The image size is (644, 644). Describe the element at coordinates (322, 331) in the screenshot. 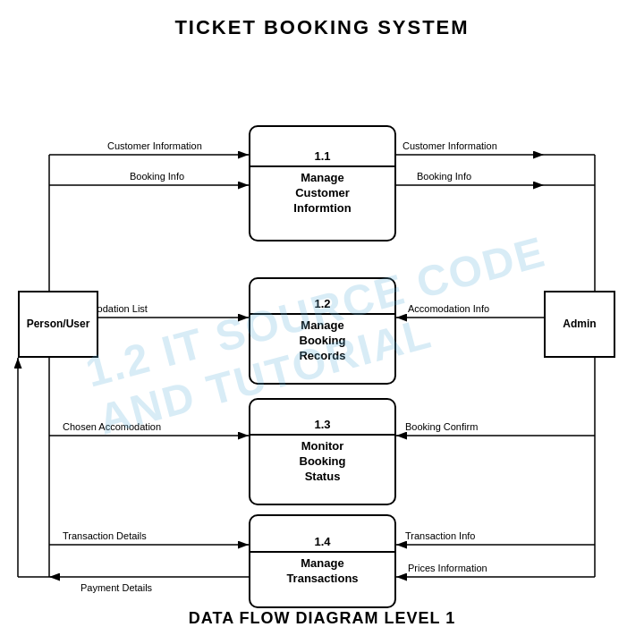

I see `process-12-box: 1.2 ManageBookingRecords` at that location.